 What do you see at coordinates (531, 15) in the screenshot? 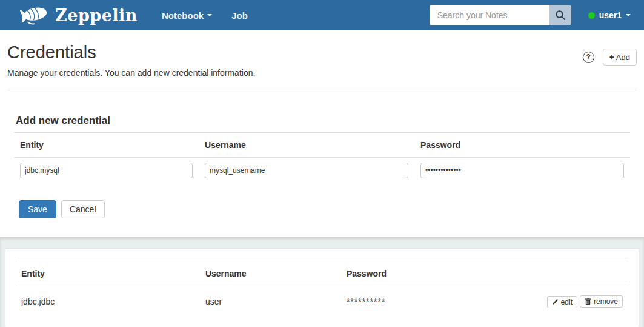
I see `navbar-right: user1` at bounding box center [531, 15].